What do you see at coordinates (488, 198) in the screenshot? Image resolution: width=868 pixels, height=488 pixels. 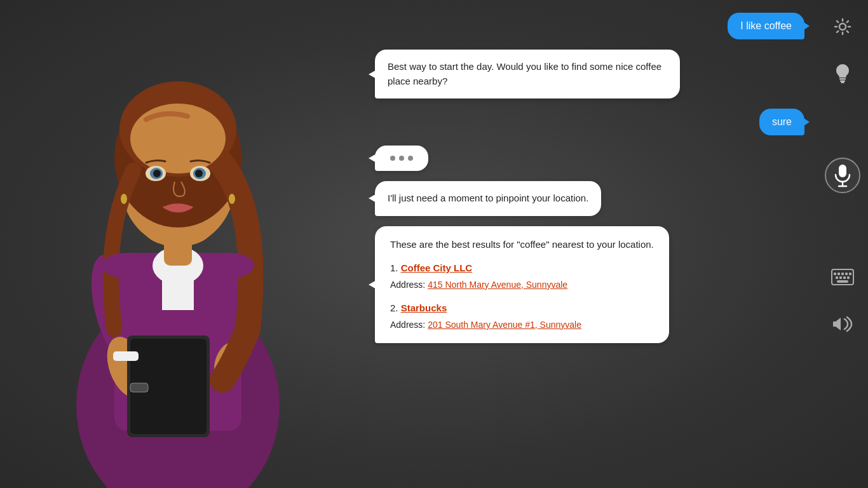 I see `assistant-message-2: I'll just need a moment to pinpoint your…` at bounding box center [488, 198].